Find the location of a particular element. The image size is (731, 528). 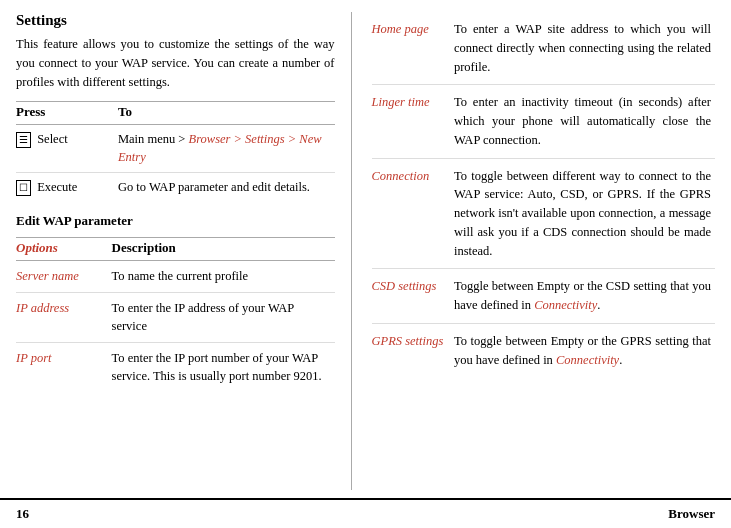

right-desc-cell: To toggle between Empty or the GPRS sett… is located at coordinates (584, 350).